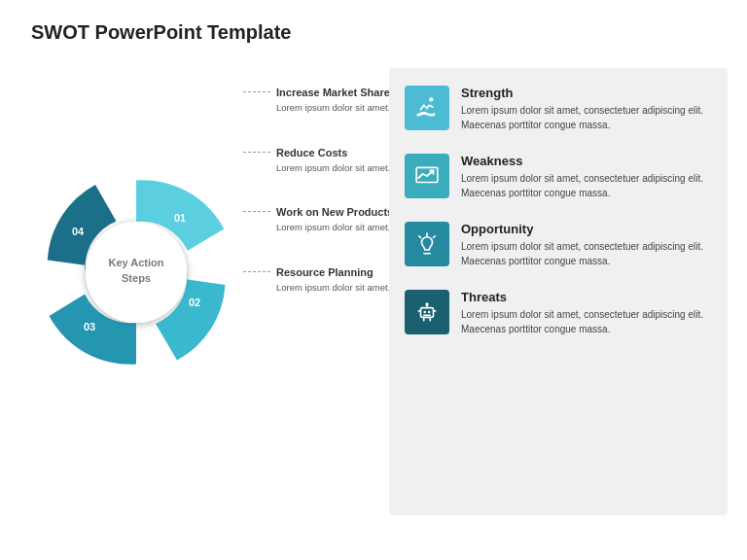  What do you see at coordinates (587, 93) in the screenshot?
I see `strength-title: Strength` at bounding box center [587, 93].